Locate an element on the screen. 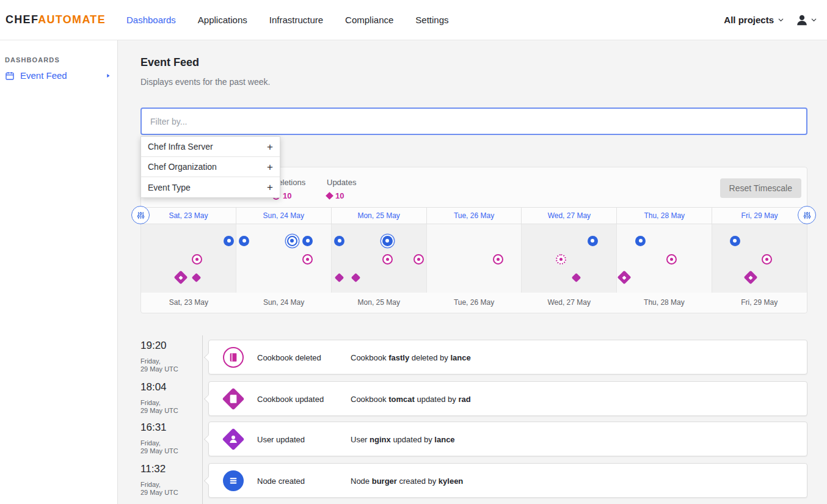  chevron-right-icon is located at coordinates (108, 76).